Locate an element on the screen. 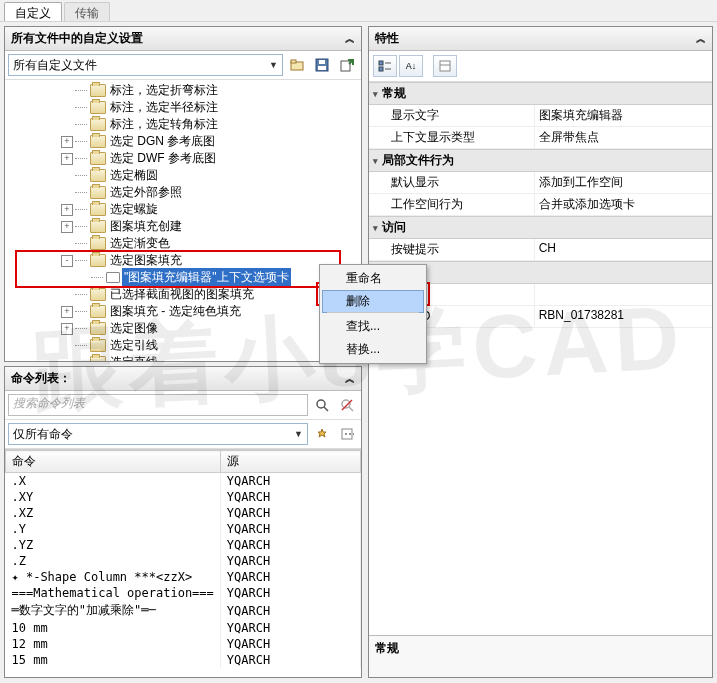 This screenshot has height=683, width=717. tree-item: 选定直线 is located at coordinates (183, 358).